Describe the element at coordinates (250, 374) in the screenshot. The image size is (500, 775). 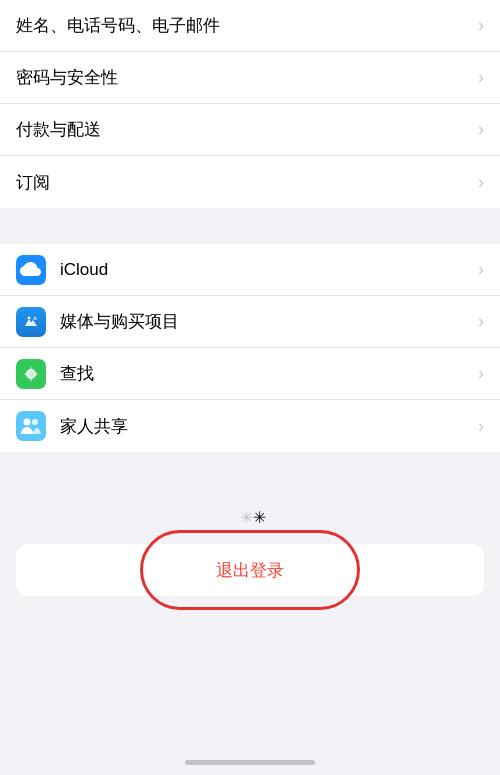
I see `find-item: 查找 ›` at that location.